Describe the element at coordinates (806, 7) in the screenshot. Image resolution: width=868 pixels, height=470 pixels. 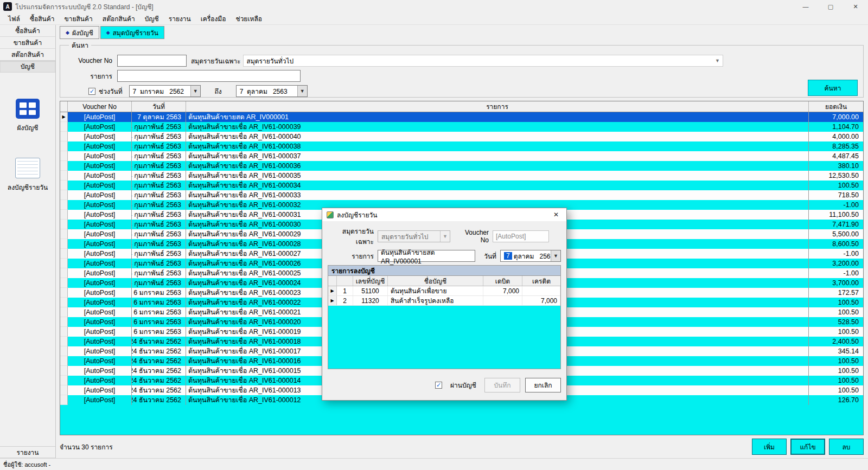
I see `minimize-button: —` at that location.